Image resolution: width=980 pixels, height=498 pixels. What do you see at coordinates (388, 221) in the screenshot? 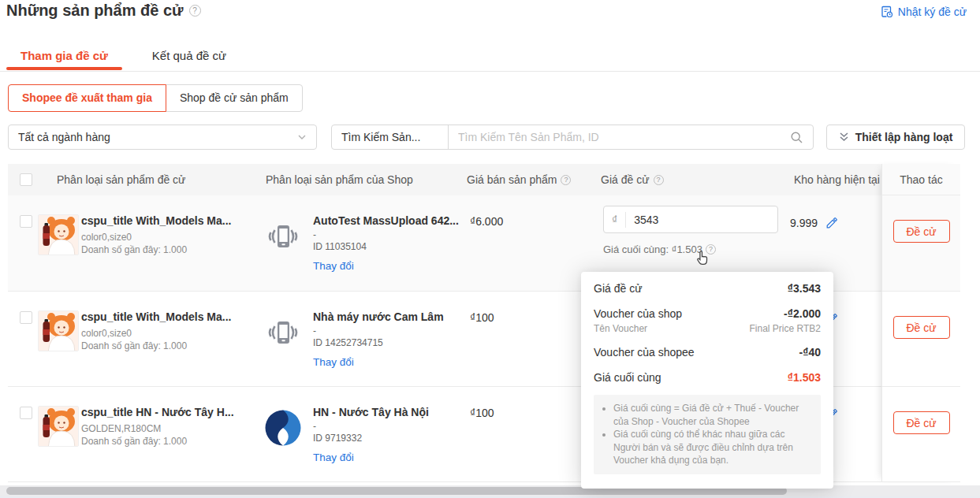
I see `shop-product-title: AutoTest MassUpload 642...` at bounding box center [388, 221].